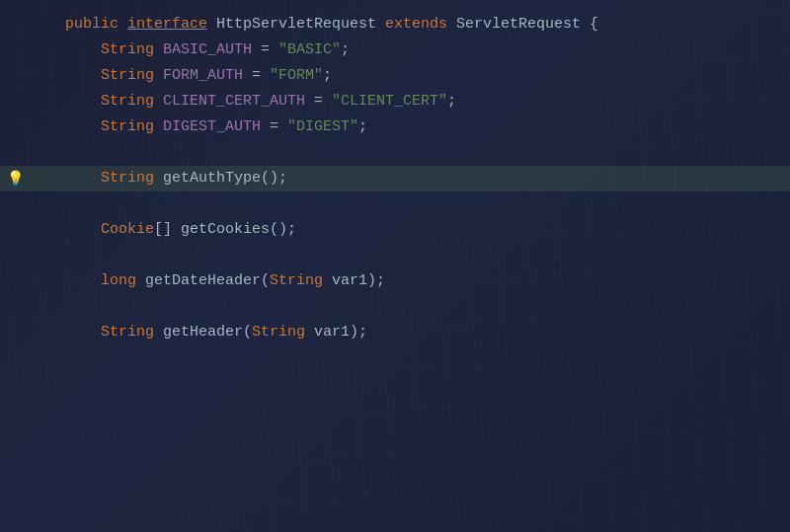 The width and height of the screenshot is (790, 532). What do you see at coordinates (410, 179) in the screenshot?
I see `line-code: String getAuthType();` at bounding box center [410, 179].